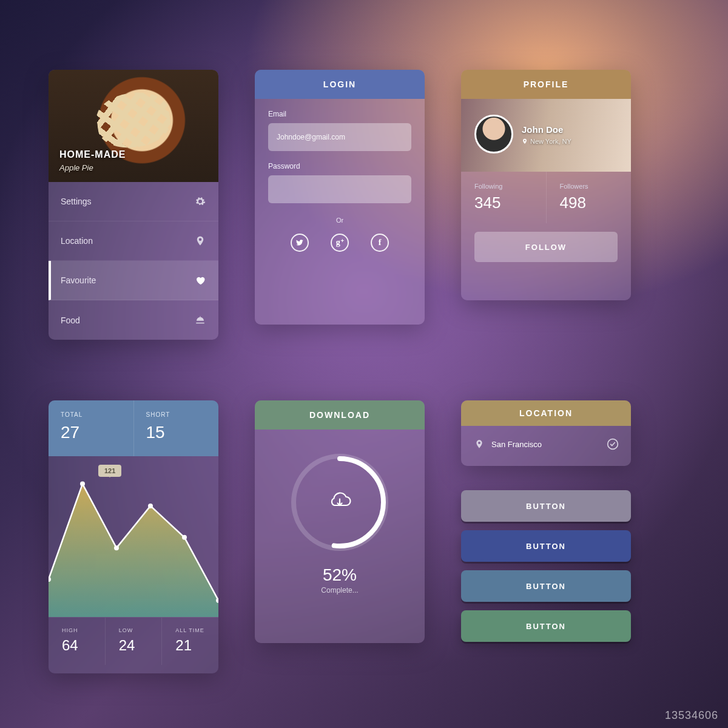 This screenshot has height=728, width=728. I want to click on nav-item-label: Food, so click(70, 320).